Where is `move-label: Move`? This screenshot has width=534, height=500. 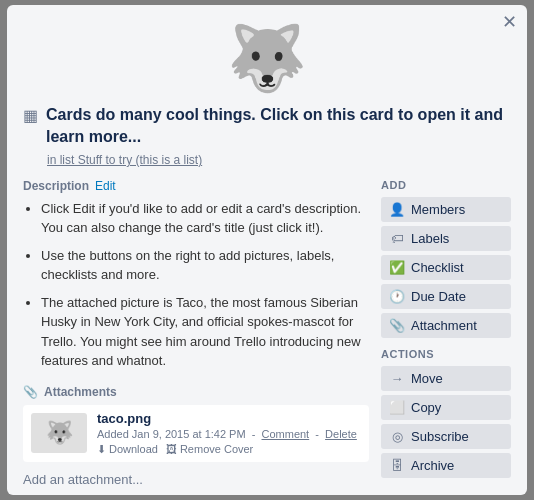 move-label: Move is located at coordinates (427, 378).